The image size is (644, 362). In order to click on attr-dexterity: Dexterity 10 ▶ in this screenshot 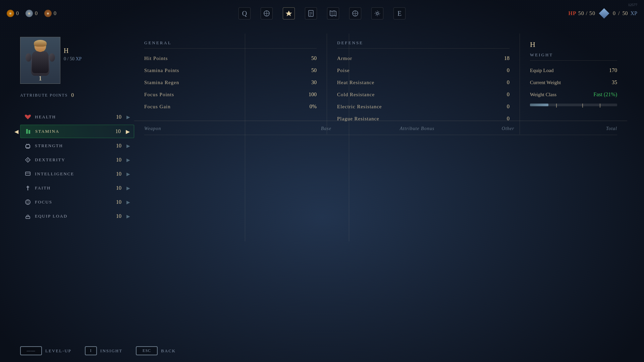, I will do `click(77, 160)`.